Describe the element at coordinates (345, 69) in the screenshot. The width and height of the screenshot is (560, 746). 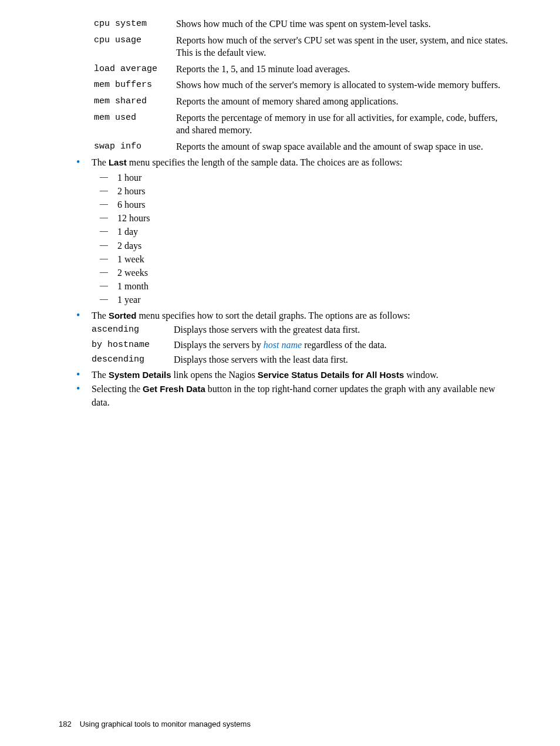
I see `def-desc: Reports the 1, 5, and 15 minute load ave…` at that location.